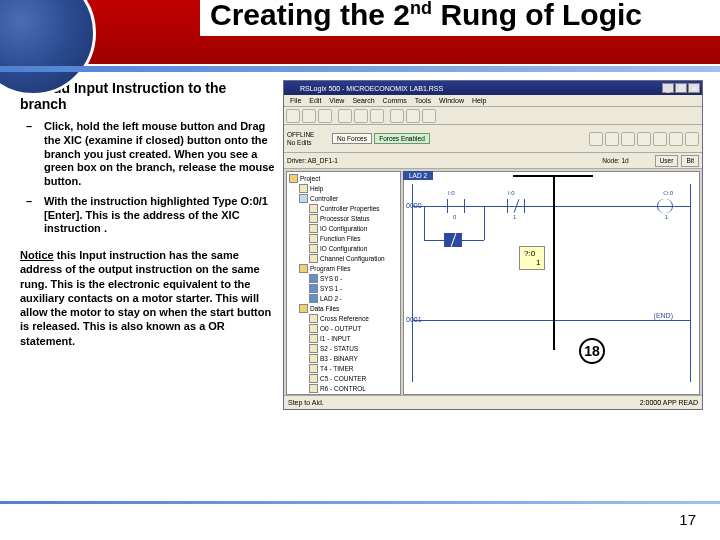  What do you see at coordinates (453, 240) in the screenshot?
I see `xic-highlighted` at bounding box center [453, 240].